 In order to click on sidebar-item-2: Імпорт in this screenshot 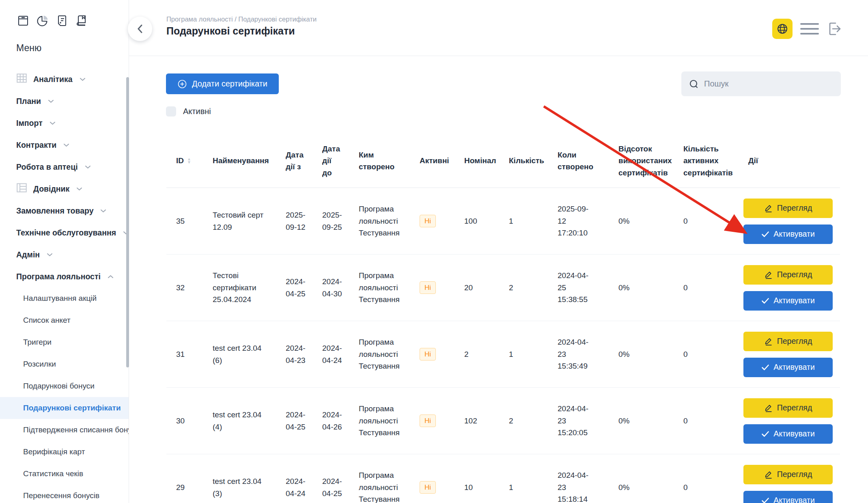, I will do `click(64, 123)`.